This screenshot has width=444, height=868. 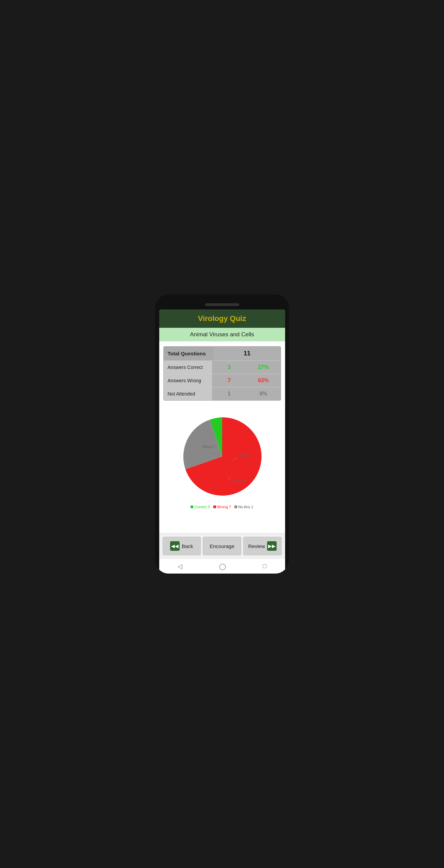 What do you see at coordinates (175, 546) in the screenshot?
I see `back-icon: ◀◀` at bounding box center [175, 546].